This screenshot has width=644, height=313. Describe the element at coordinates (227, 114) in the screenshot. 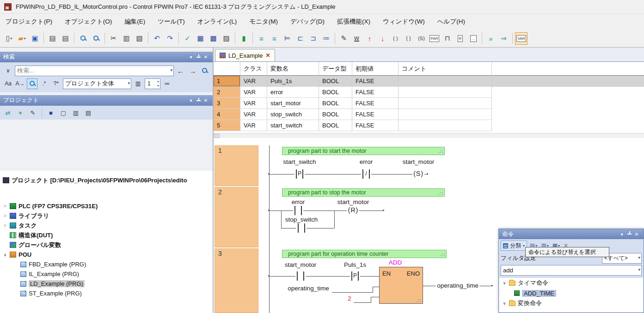

I see `row-number: 4` at that location.